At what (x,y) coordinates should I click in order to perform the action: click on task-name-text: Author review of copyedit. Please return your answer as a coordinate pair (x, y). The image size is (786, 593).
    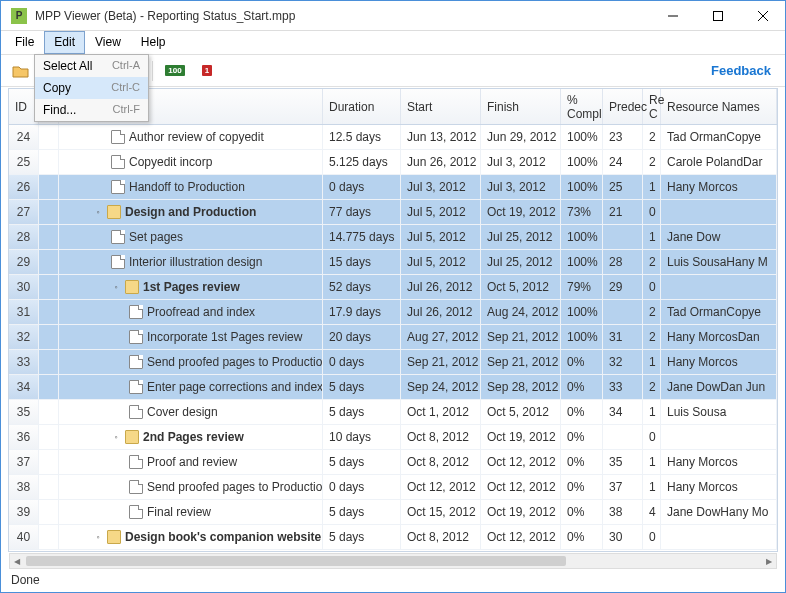
    Looking at the image, I should click on (196, 137).